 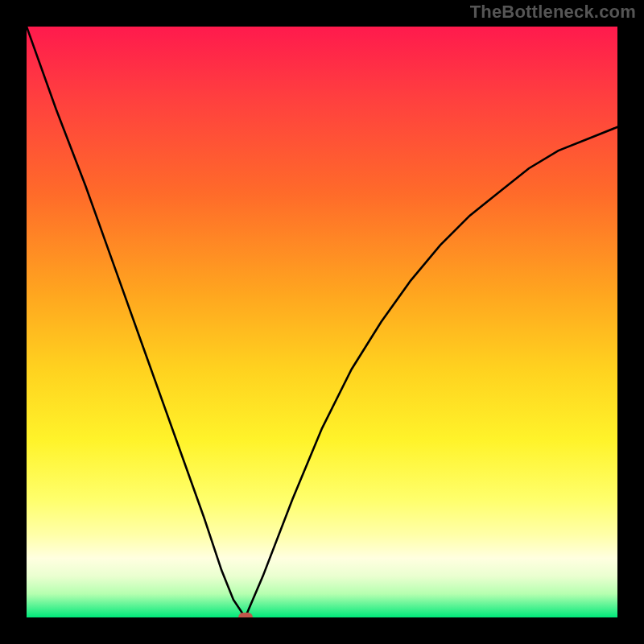 I want to click on minimum-marker, so click(x=246, y=615).